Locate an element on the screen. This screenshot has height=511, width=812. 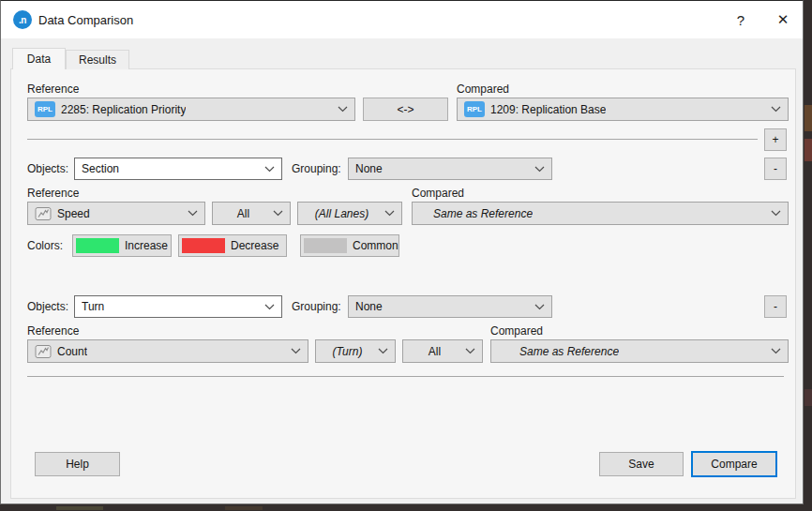
increase-color-button: Increase is located at coordinates (122, 246).